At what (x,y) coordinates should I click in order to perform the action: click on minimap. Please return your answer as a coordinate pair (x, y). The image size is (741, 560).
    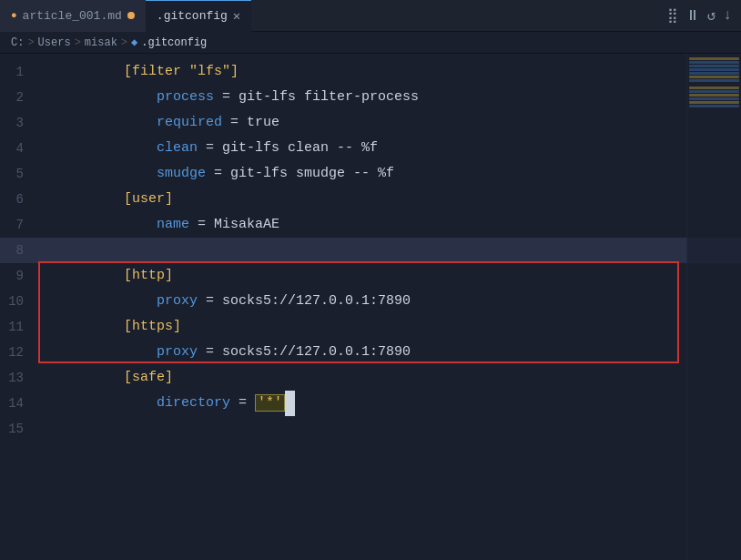
    Looking at the image, I should click on (714, 307).